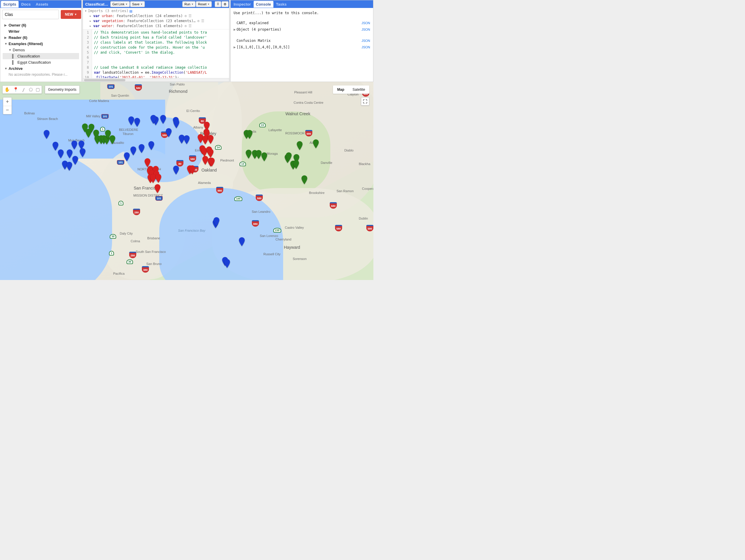 The height and width of the screenshot is (560, 745). I want to click on line-tool-icon: 〳, so click(24, 90).